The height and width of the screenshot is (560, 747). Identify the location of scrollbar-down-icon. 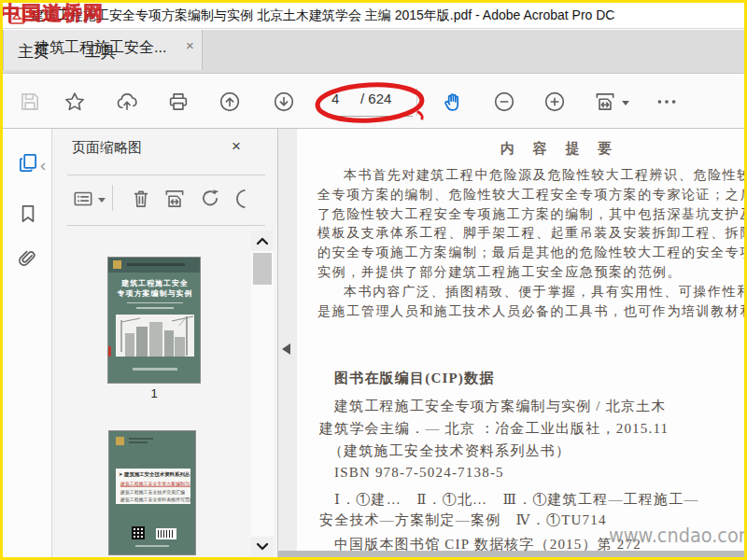
(262, 547).